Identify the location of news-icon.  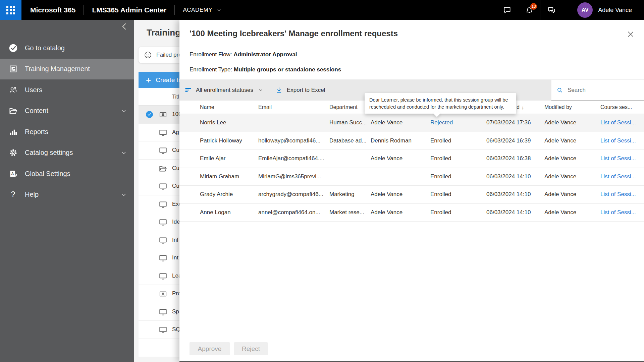
(13, 69).